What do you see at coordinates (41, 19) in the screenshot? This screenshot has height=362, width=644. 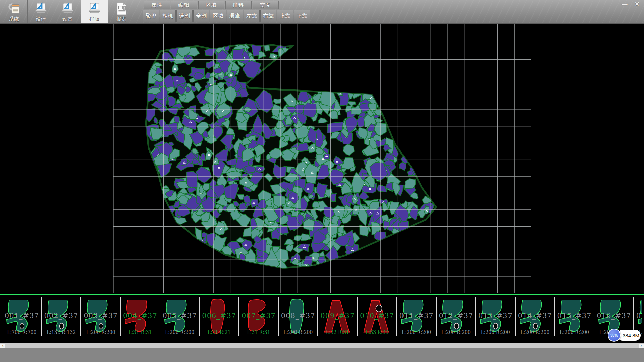 I see `tab-label: 设计` at bounding box center [41, 19].